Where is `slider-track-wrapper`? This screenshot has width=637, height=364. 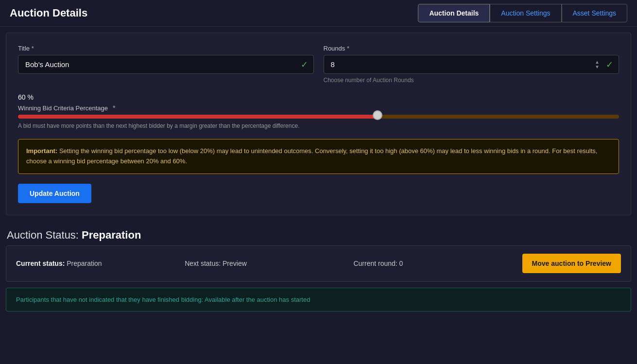
slider-track-wrapper is located at coordinates (319, 117).